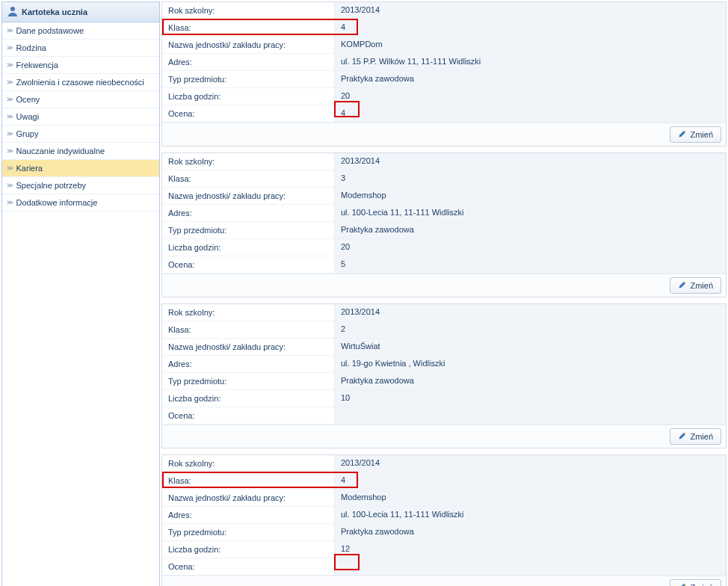 This screenshot has height=586, width=728. I want to click on sidebar-item-6: >>Grupy, so click(81, 135).